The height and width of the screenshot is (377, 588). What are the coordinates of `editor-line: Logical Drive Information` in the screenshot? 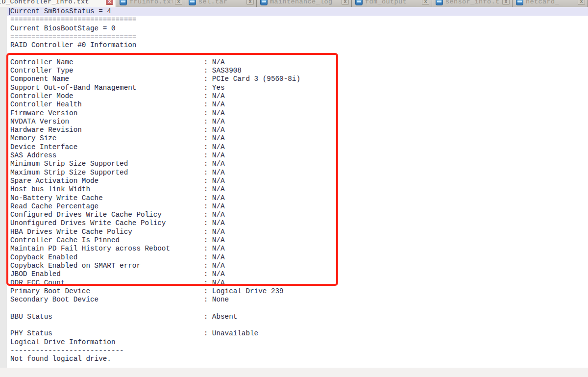 It's located at (297, 342).